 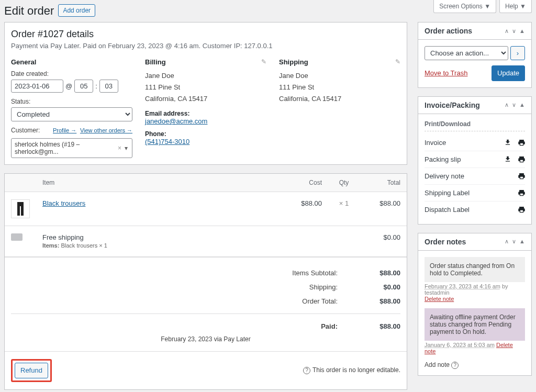 What do you see at coordinates (340, 62) in the screenshot?
I see `shipping-heading: Shipping` at bounding box center [340, 62].